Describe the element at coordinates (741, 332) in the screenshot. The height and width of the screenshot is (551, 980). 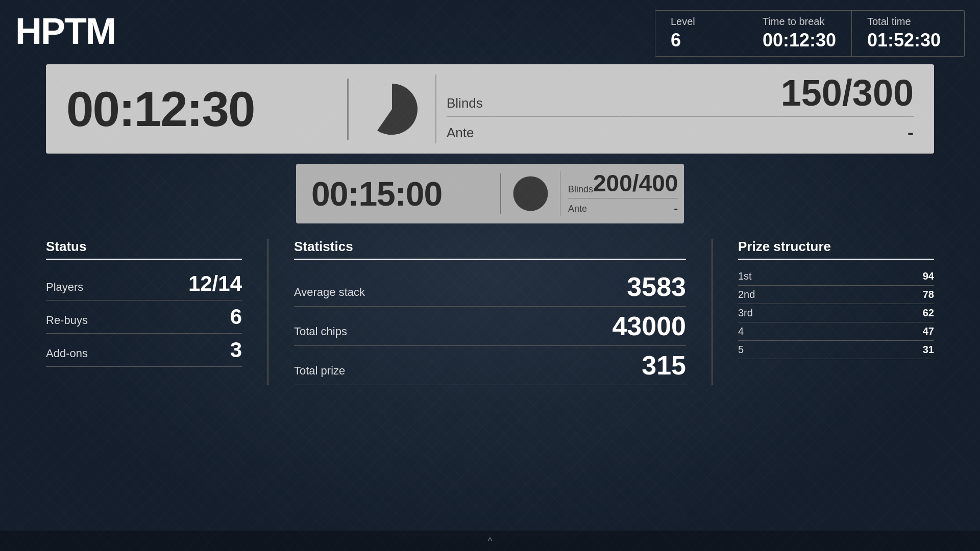
I see `prize-place-label: 4` at that location.